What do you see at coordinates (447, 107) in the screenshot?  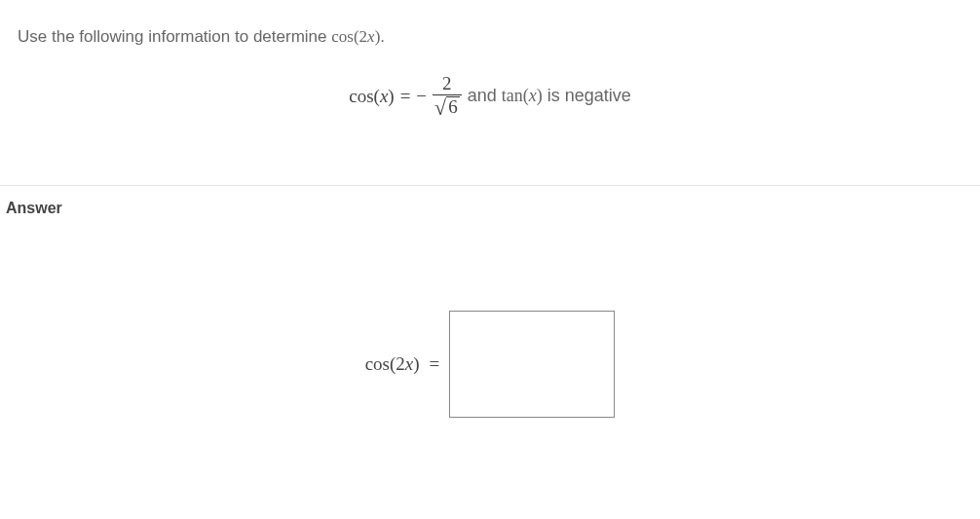 I see `fraction-denominator: √ 6` at bounding box center [447, 107].